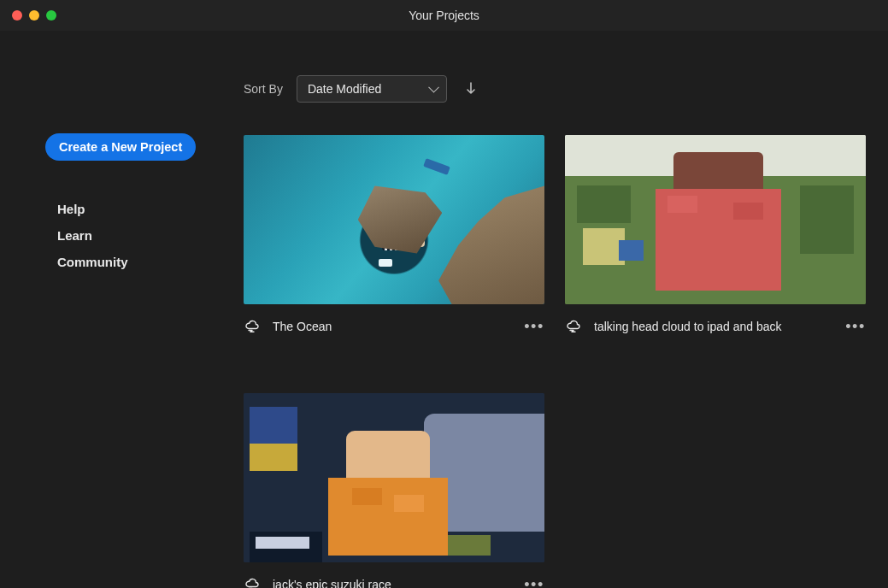  What do you see at coordinates (392, 326) in the screenshot?
I see `project-title: The Ocean` at bounding box center [392, 326].